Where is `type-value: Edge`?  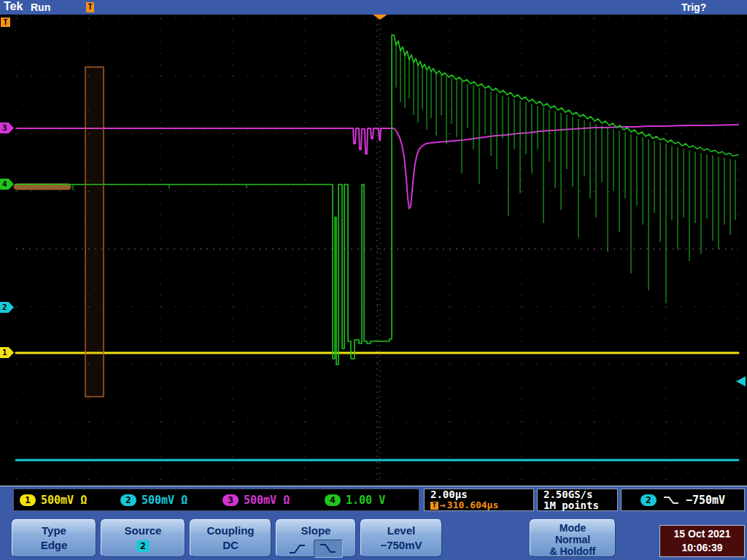 type-value: Edge is located at coordinates (54, 545).